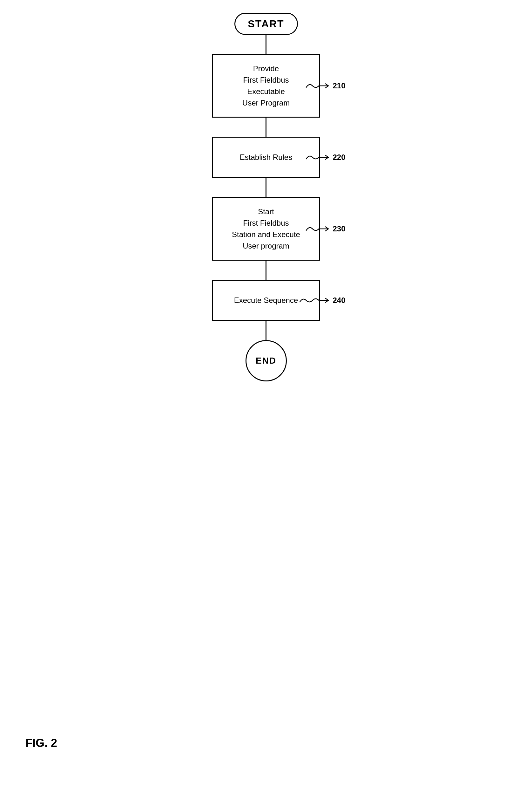  I want to click on step4-ref-number: 240, so click(339, 300).